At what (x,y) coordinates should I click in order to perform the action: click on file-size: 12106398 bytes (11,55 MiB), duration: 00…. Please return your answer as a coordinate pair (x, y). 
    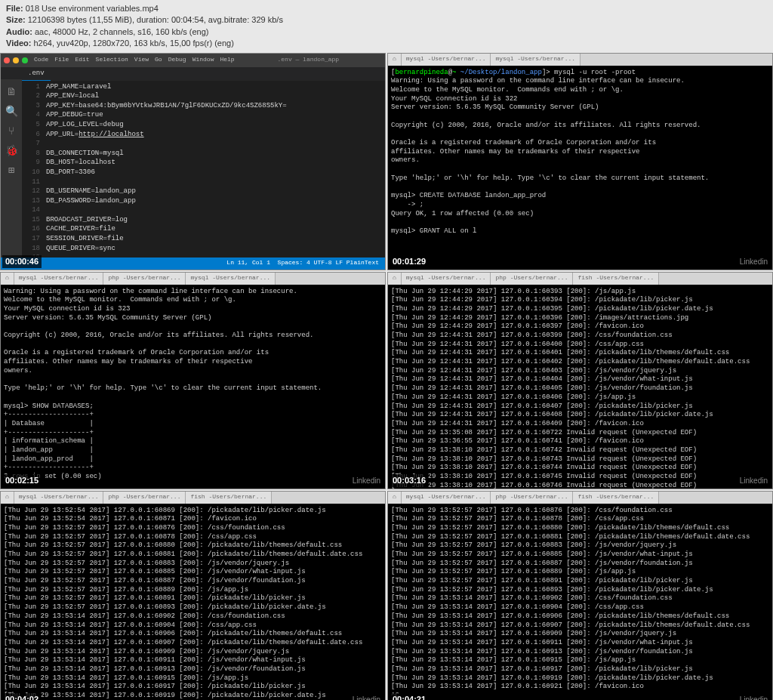
    Looking at the image, I should click on (156, 20).